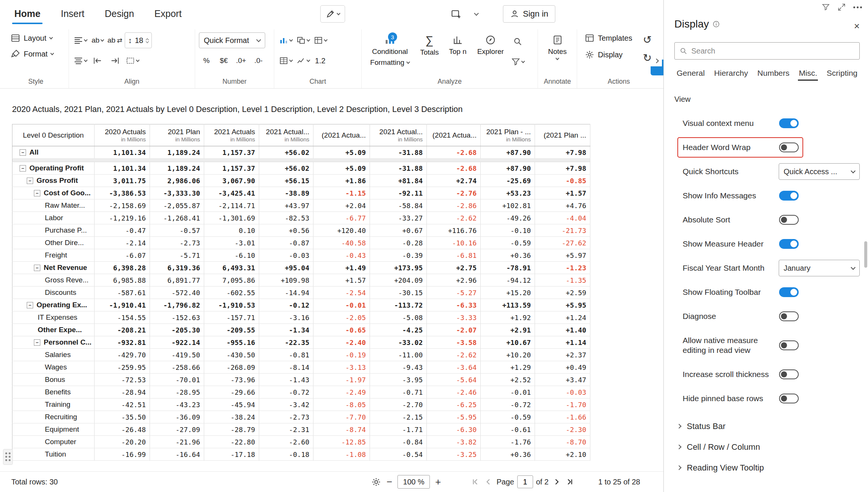 This screenshot has height=492, width=868. Describe the element at coordinates (301, 243) in the screenshot. I see `table-row: Other Dire...-2.14-2.73-3.01-0.87-40.58-…` at that location.